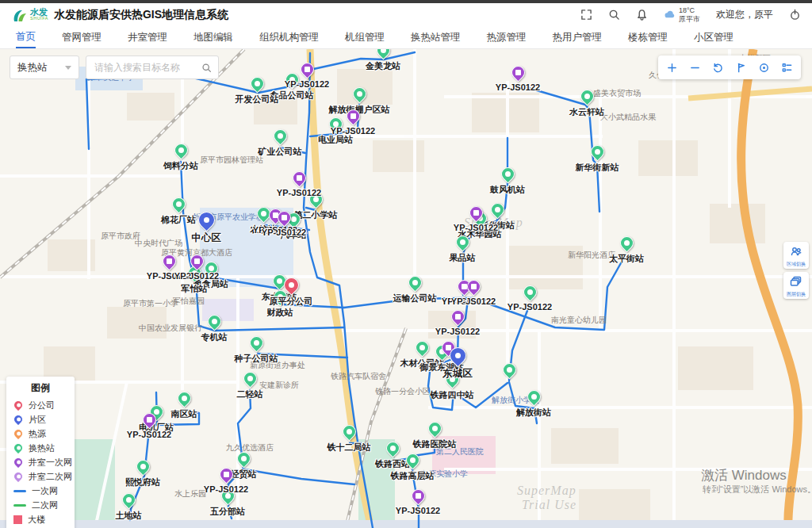  I want to click on weather-widget: 18°C 原平市, so click(682, 14).